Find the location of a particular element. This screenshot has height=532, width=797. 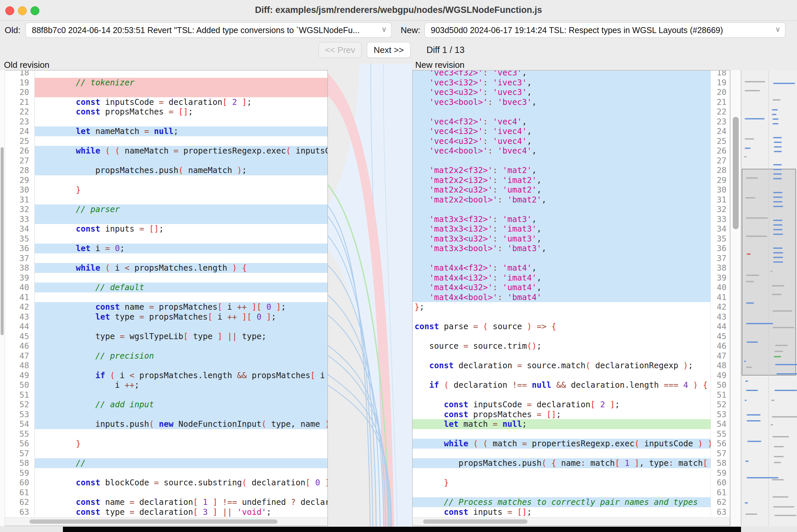

code-line: 'mat4x4<f32>': 'mat4',38 is located at coordinates (571, 268).